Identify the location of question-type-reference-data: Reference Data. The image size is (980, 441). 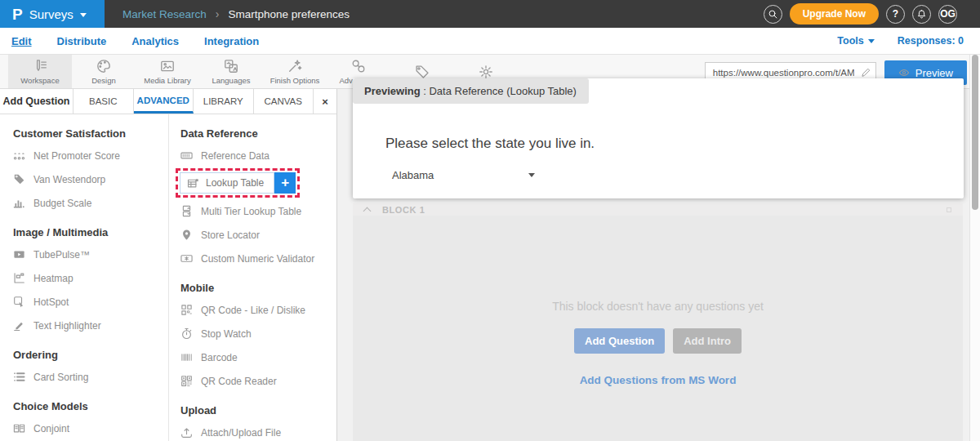
(258, 155).